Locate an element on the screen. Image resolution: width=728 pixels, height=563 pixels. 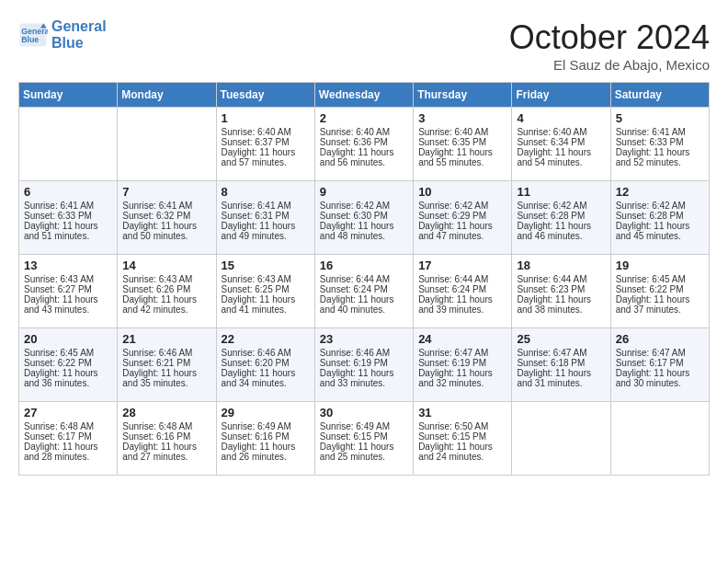
day-number: 8 is located at coordinates (266, 191).